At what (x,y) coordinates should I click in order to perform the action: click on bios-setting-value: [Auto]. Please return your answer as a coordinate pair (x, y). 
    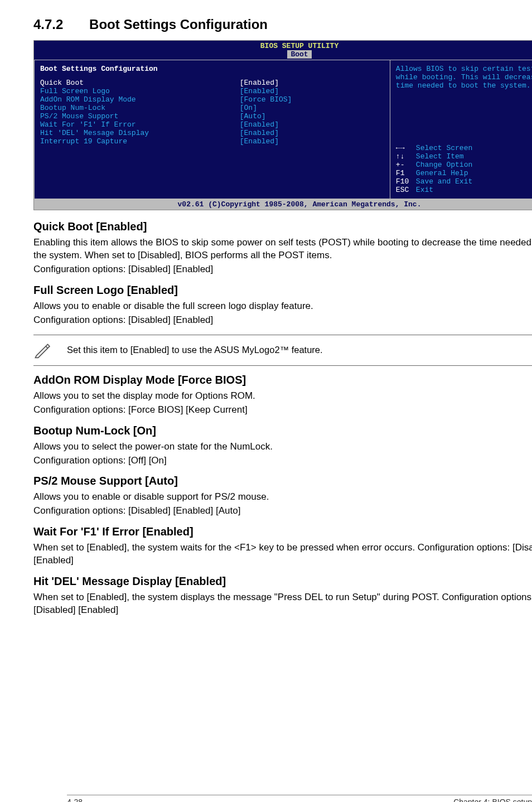
    Looking at the image, I should click on (253, 116).